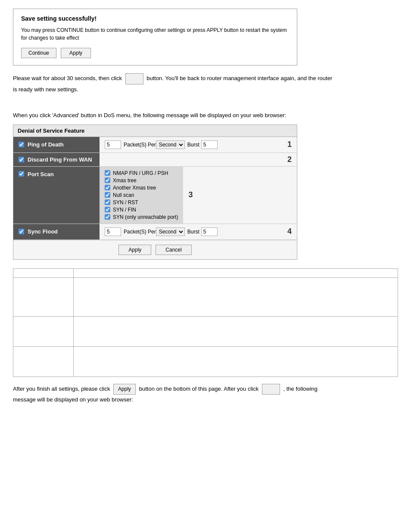  Describe the element at coordinates (140, 232) in the screenshot. I see `packets-per-label-2: Packet(S) Per` at that location.